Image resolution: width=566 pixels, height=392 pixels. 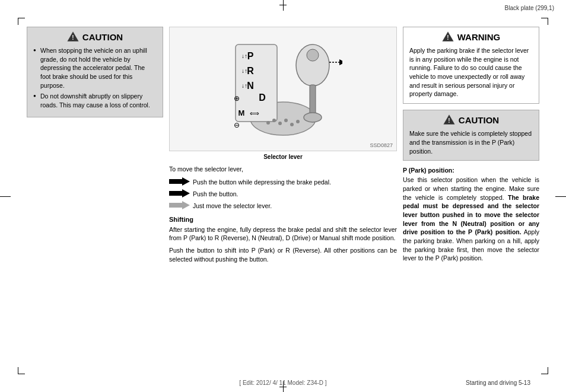 What do you see at coordinates (73, 37) in the screenshot?
I see `caution-icon-left: !` at bounding box center [73, 37].